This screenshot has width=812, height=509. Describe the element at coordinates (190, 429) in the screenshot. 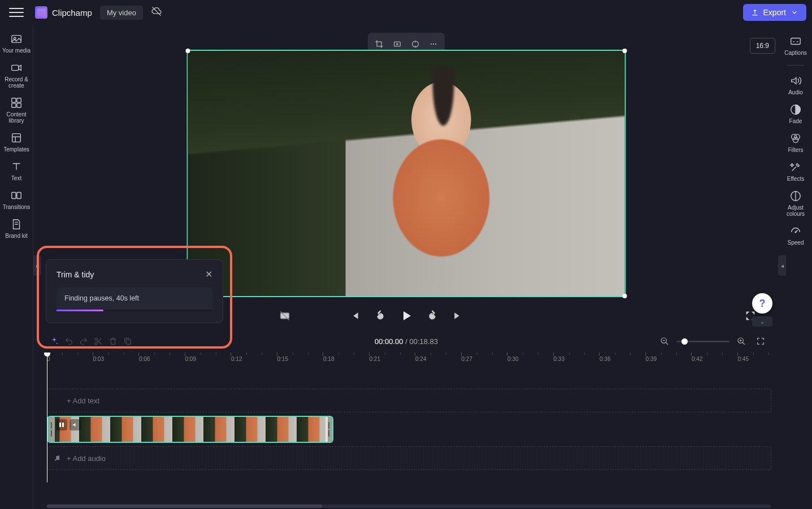

I see `video-clip` at that location.